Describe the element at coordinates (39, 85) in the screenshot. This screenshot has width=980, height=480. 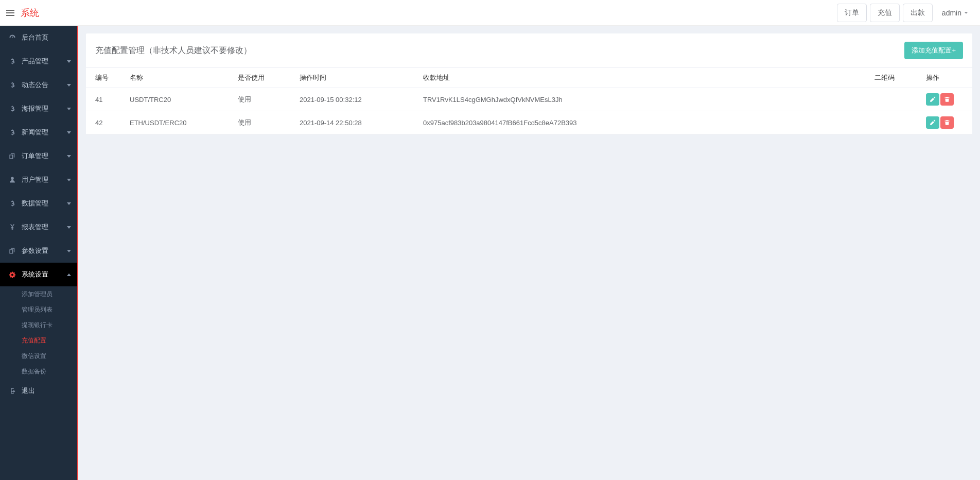
I see `sidebar-item-2: 动态公告` at that location.